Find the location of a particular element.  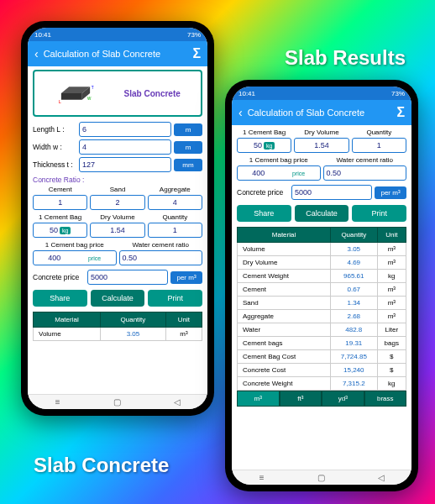

svg-text: W is located at coordinates (89, 99).